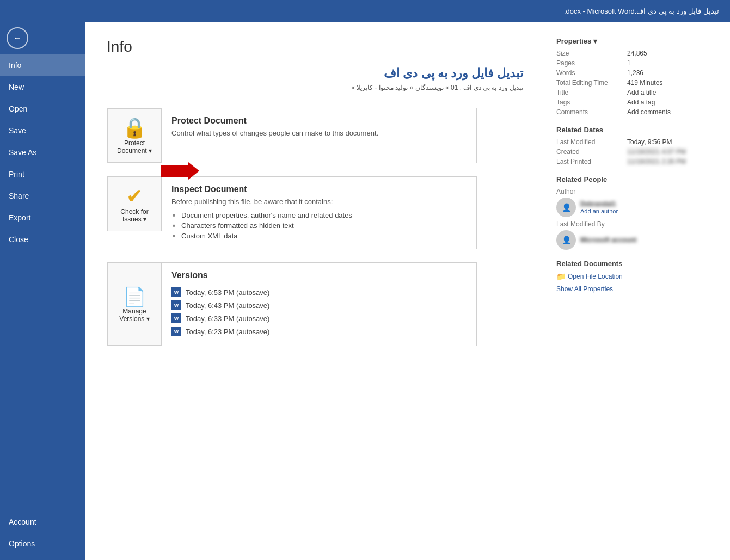 This screenshot has width=730, height=560. Describe the element at coordinates (42, 522) in the screenshot. I see `sidebar-item-account: Account` at that location.